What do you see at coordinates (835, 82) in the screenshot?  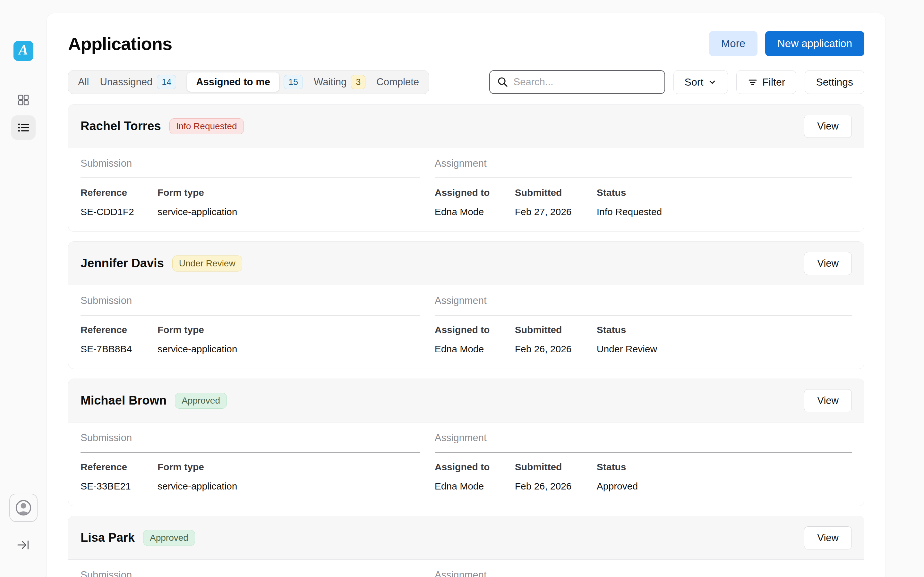 I see `settings-button: Settings` at bounding box center [835, 82].